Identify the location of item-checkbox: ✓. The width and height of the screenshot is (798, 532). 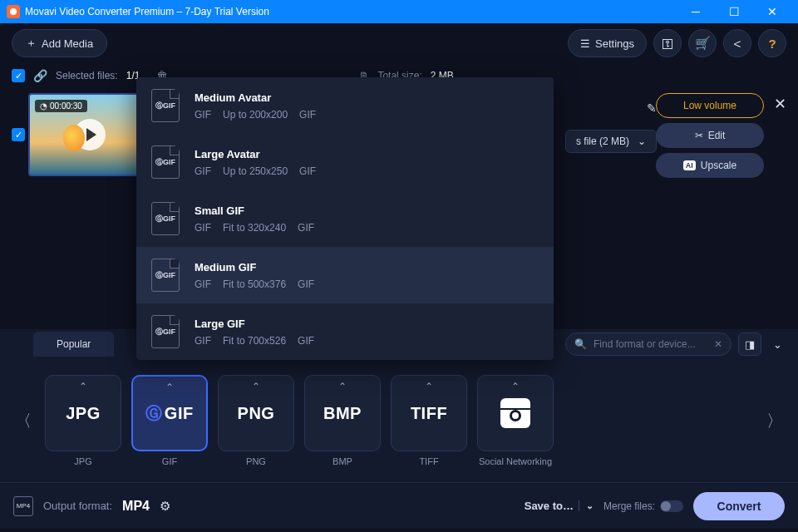
(18, 135).